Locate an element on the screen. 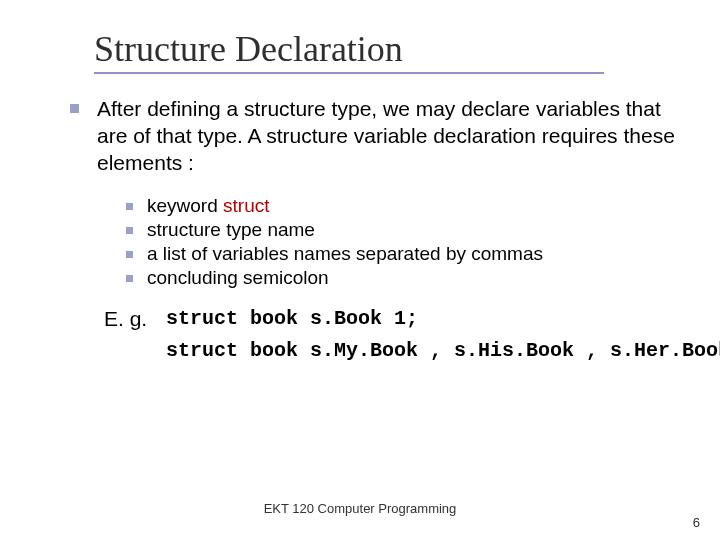 The image size is (720, 540). code-example-line2: struct book s.My.Book , s.His.Book , s.H… is located at coordinates (423, 350).